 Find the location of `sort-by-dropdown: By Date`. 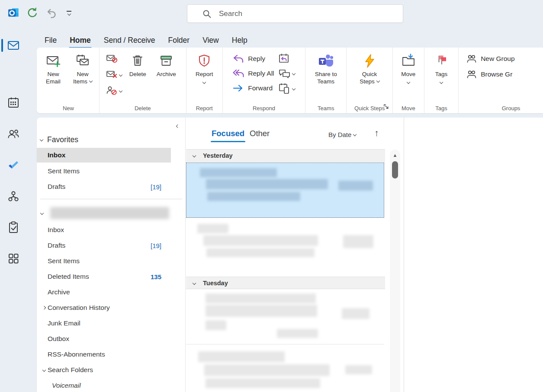

sort-by-dropdown: By Date is located at coordinates (342, 135).